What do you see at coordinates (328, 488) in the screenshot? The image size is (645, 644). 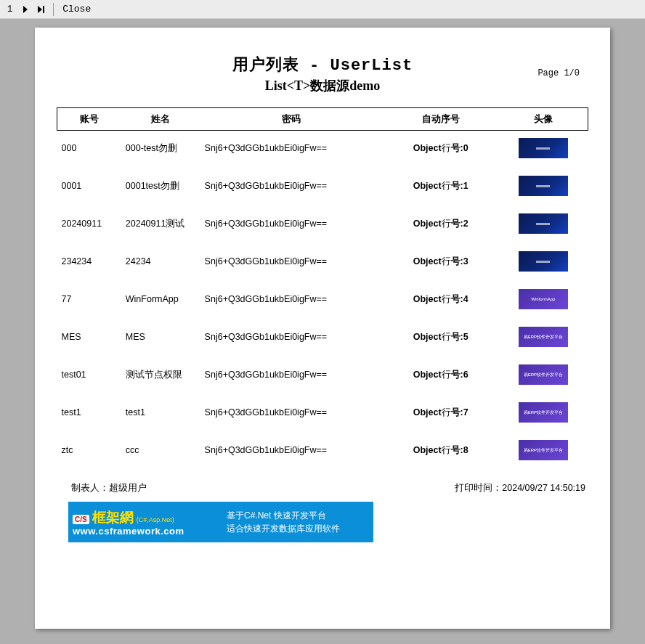 I see `report-footer-meta: 制表人：超级用户 打印时间：2024/09/27 14:50:19` at bounding box center [328, 488].